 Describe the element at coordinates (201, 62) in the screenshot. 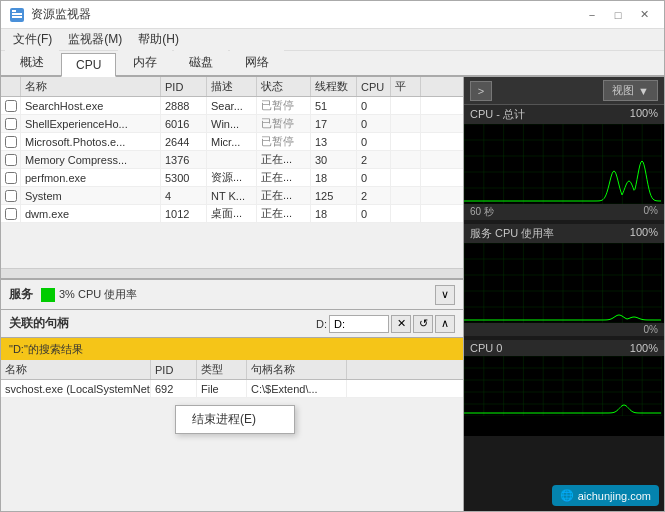

I see `tab-disk: 磁盘` at that location.